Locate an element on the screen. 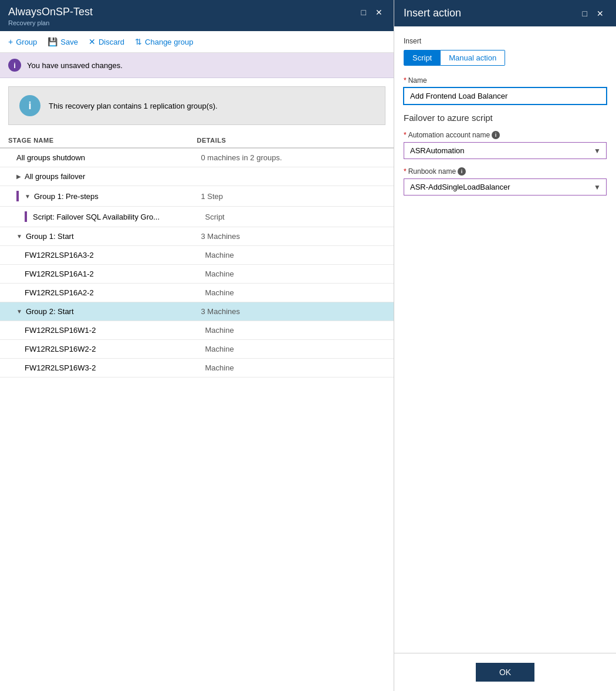  table-row: FW12R2LSP16A1-2 Machine is located at coordinates (197, 274).